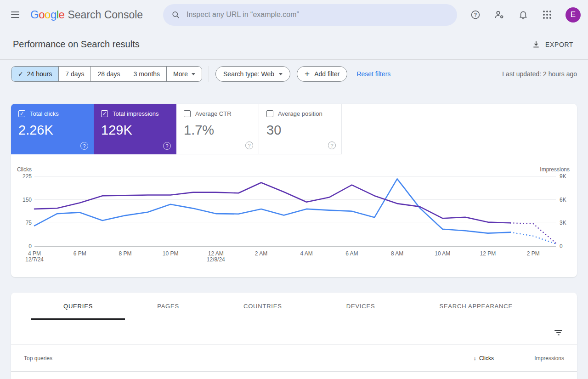 The height and width of the screenshot is (379, 588). I want to click on metric-cards-row: ✓ Total clicks 2.26K ? ✓ Total impressio…, so click(294, 129).